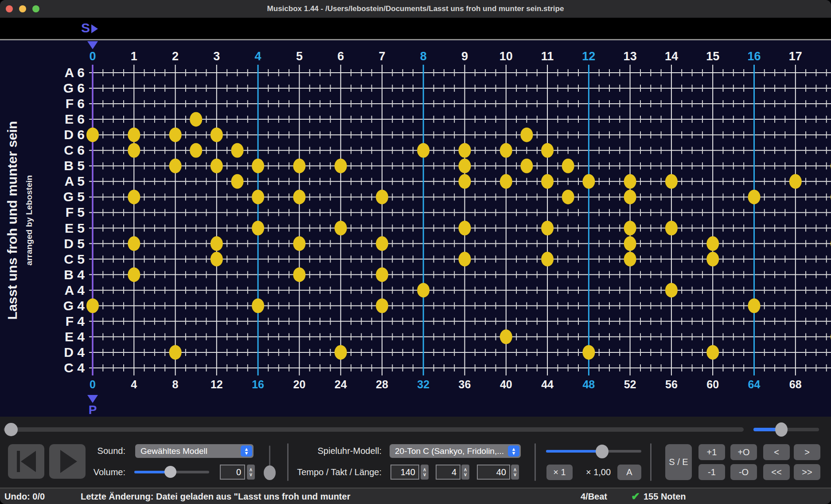  I want to click on minus-one-button: -1, so click(712, 472).